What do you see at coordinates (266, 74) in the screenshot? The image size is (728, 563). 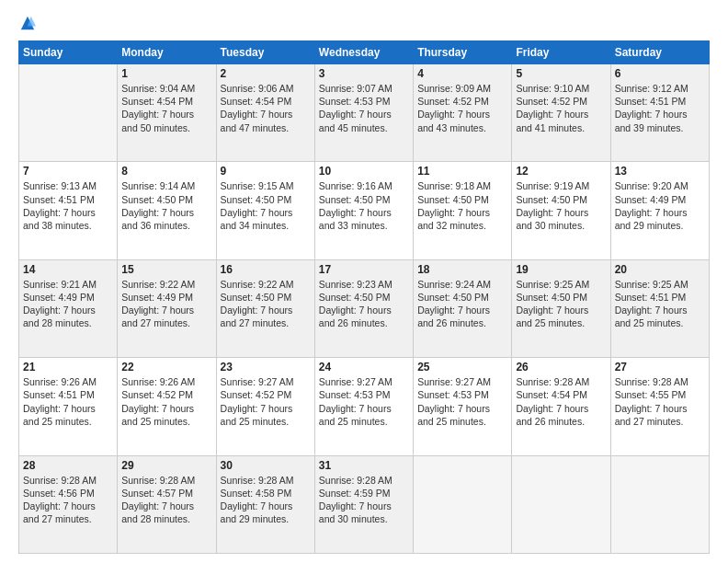 I see `day-number: 2` at bounding box center [266, 74].